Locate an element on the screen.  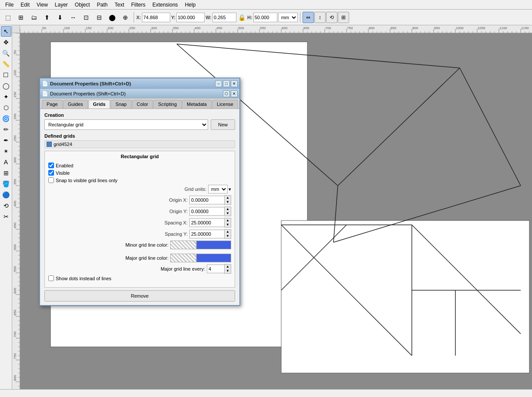
subdialog-close-button: ✕ is located at coordinates (234, 94).